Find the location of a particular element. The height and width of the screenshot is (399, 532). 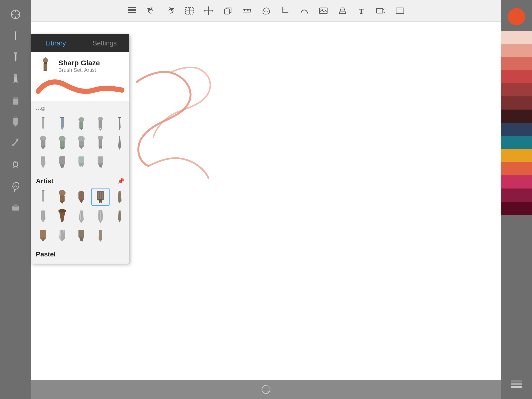

pencil-tool is located at coordinates (15, 57).